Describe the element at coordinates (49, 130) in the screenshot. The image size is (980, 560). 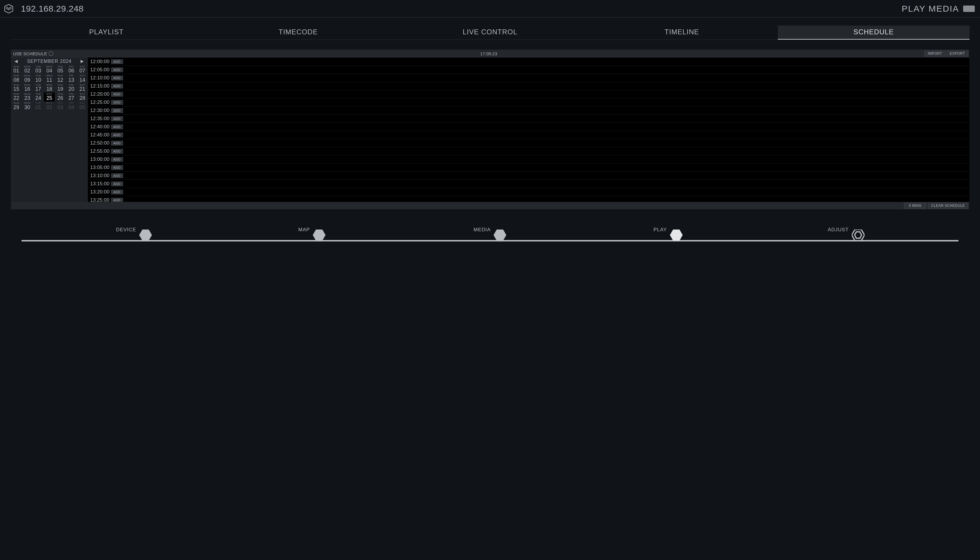
I see `calendar: ◀ SEPTEMBER 2024 ▶ SUN01MON02TUE03WED04T…` at that location.